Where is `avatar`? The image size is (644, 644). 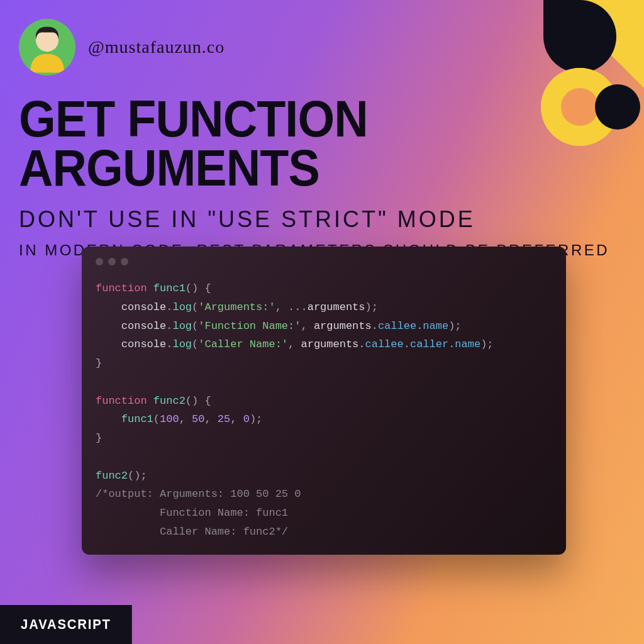
avatar is located at coordinates (47, 47).